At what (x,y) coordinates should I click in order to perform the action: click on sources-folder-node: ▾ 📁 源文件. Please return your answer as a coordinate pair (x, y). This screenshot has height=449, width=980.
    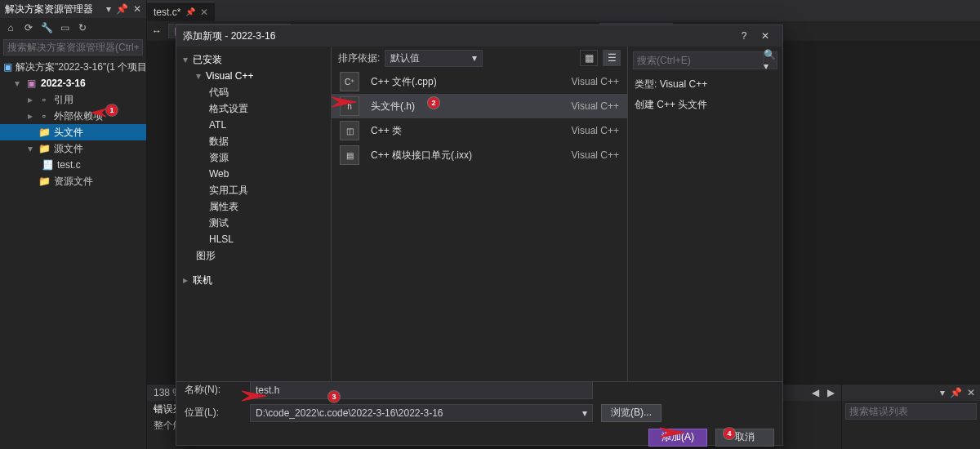
    Looking at the image, I should click on (74, 149).